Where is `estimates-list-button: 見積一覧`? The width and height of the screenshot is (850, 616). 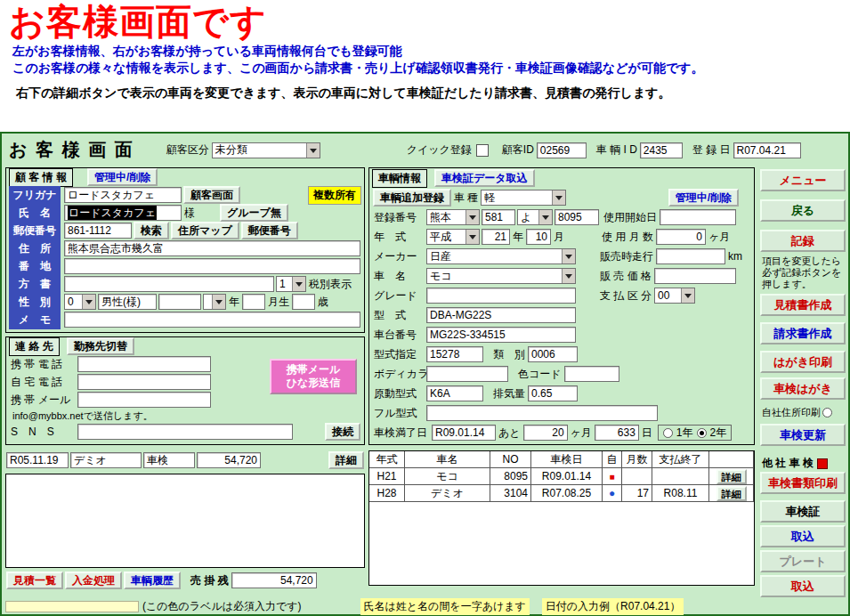 estimates-list-button: 見積一覧 is located at coordinates (35, 580).